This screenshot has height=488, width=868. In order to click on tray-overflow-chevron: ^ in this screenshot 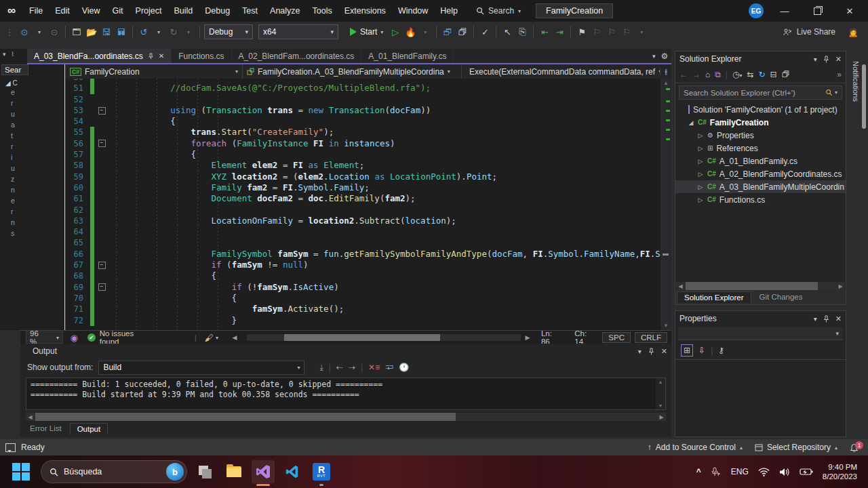, I will do `click(698, 472)`.